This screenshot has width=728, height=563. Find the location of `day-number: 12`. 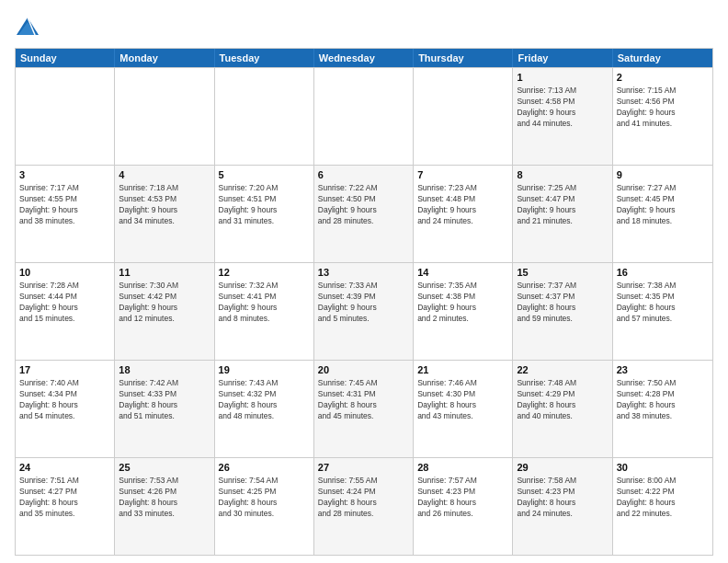

day-number: 12 is located at coordinates (265, 272).